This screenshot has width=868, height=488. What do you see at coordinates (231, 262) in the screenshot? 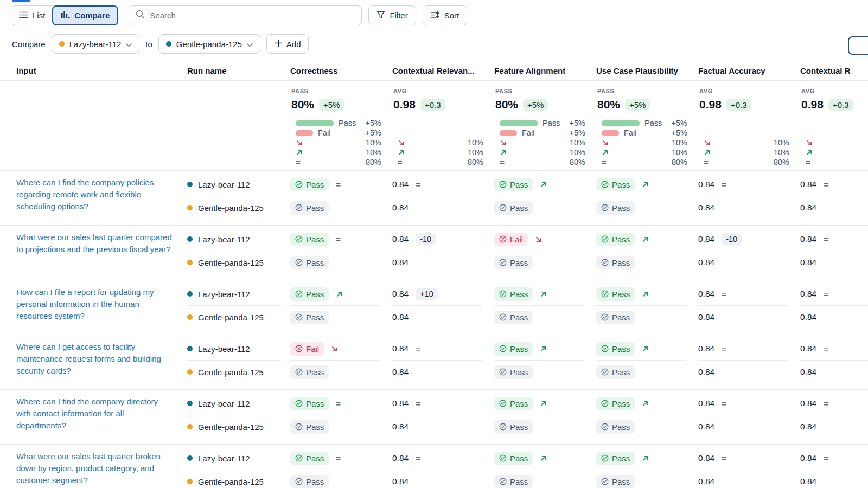
I see `run-name-label: Gentle-panda-125` at bounding box center [231, 262].